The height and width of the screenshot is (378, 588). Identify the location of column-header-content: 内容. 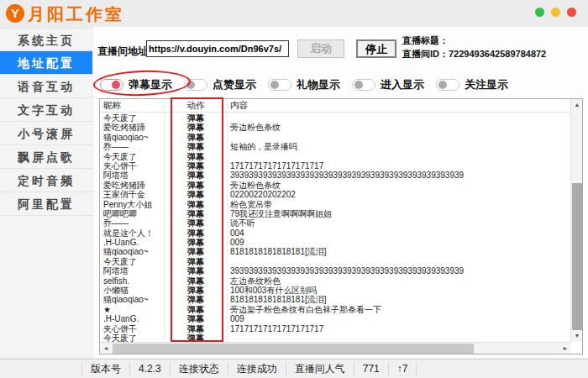
(405, 106).